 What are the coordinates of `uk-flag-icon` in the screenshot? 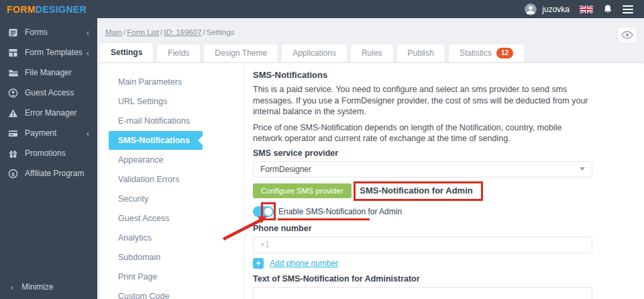 It's located at (586, 9).